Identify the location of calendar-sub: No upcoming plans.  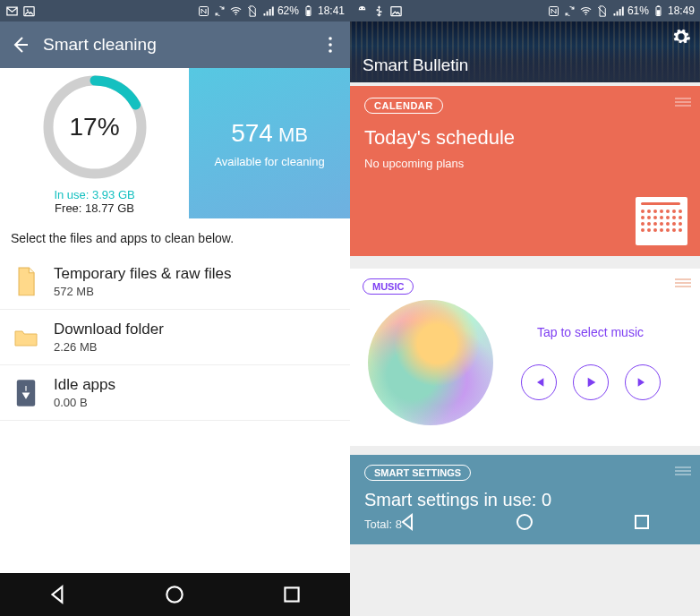
(525, 163).